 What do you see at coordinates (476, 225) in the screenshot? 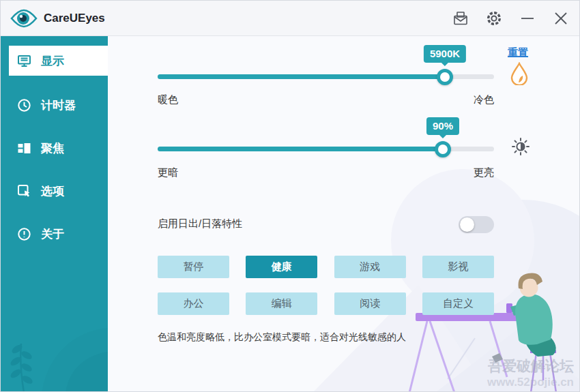
I see `sunrise-toggle` at bounding box center [476, 225].